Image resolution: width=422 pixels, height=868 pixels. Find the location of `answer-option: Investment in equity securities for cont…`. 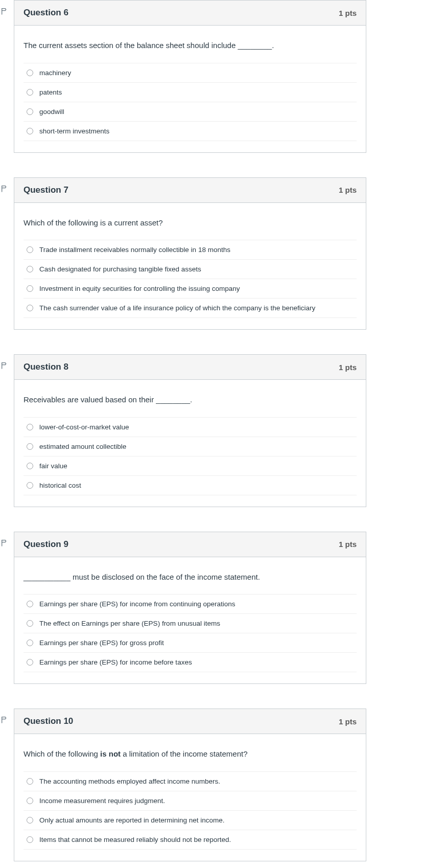

answer-option: Investment in equity securities for cont… is located at coordinates (190, 288).